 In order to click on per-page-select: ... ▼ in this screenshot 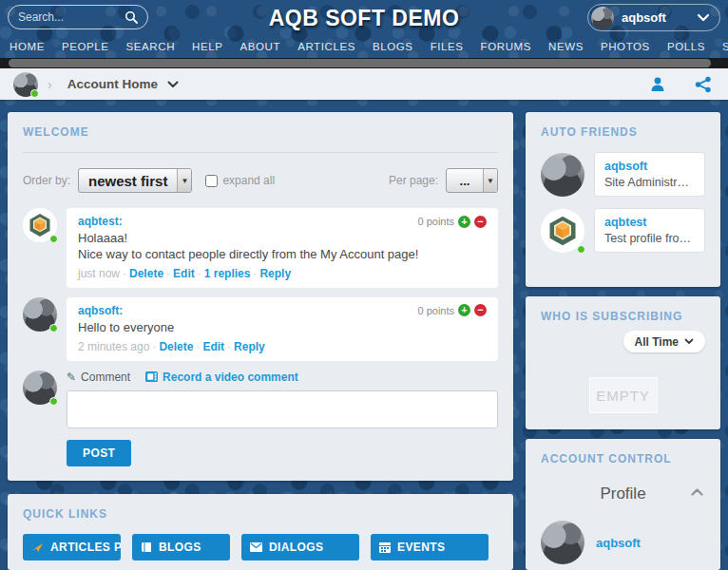, I will do `click(471, 180)`.